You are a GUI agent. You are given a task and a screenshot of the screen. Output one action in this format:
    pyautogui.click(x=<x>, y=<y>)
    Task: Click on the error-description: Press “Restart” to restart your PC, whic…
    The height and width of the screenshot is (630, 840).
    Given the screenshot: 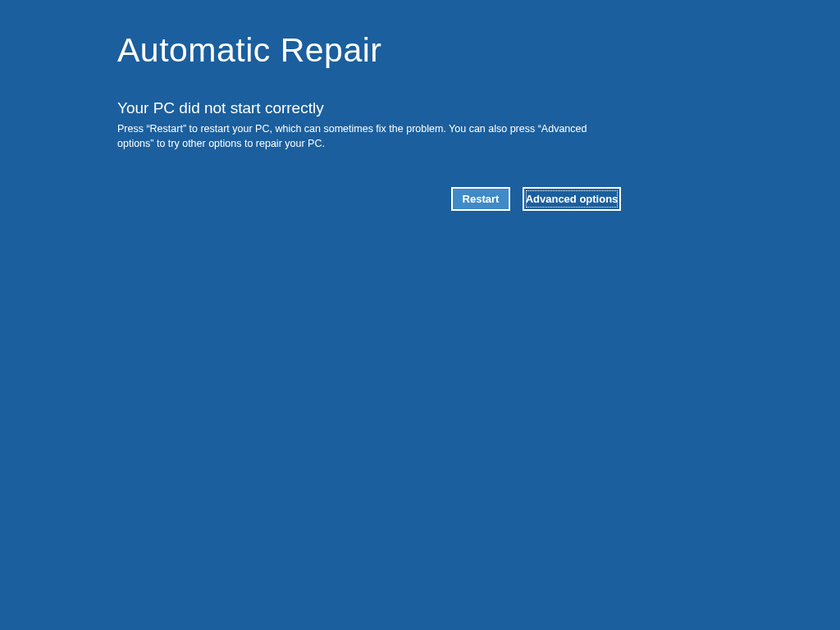 What is the action you would take?
    pyautogui.click(x=366, y=136)
    